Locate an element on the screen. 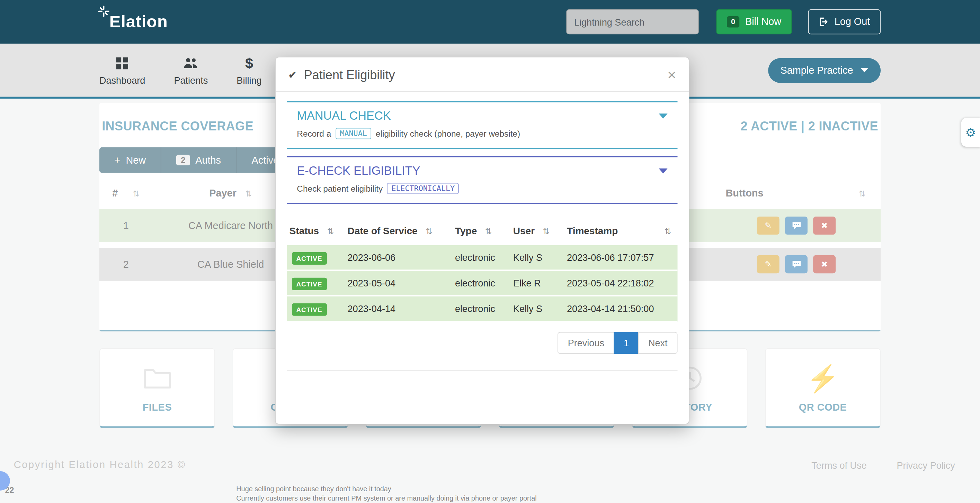 The width and height of the screenshot is (980, 503). bill-now-label: Bill Now is located at coordinates (763, 22).